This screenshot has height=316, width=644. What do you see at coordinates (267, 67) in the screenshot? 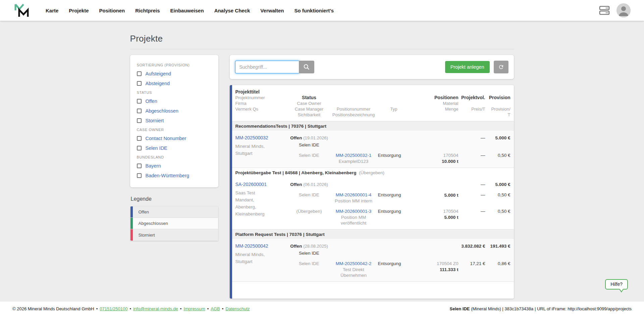
I see `search-input` at bounding box center [267, 67].